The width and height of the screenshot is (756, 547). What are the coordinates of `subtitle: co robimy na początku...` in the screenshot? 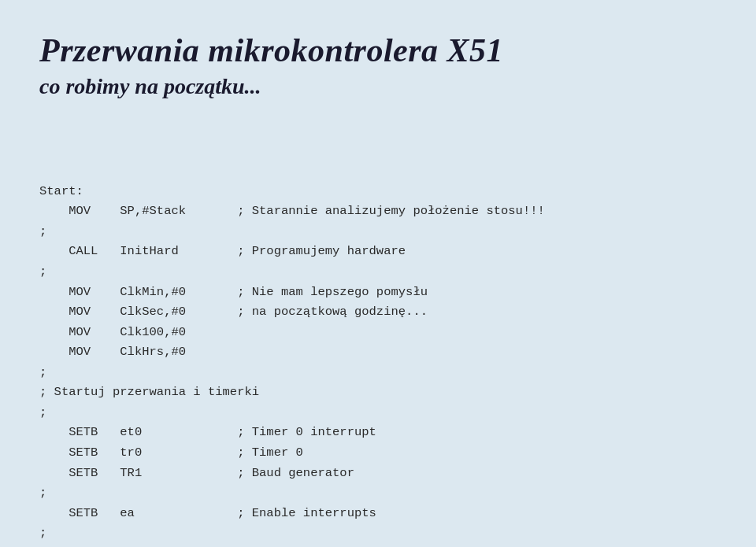 It's located at (378, 87).